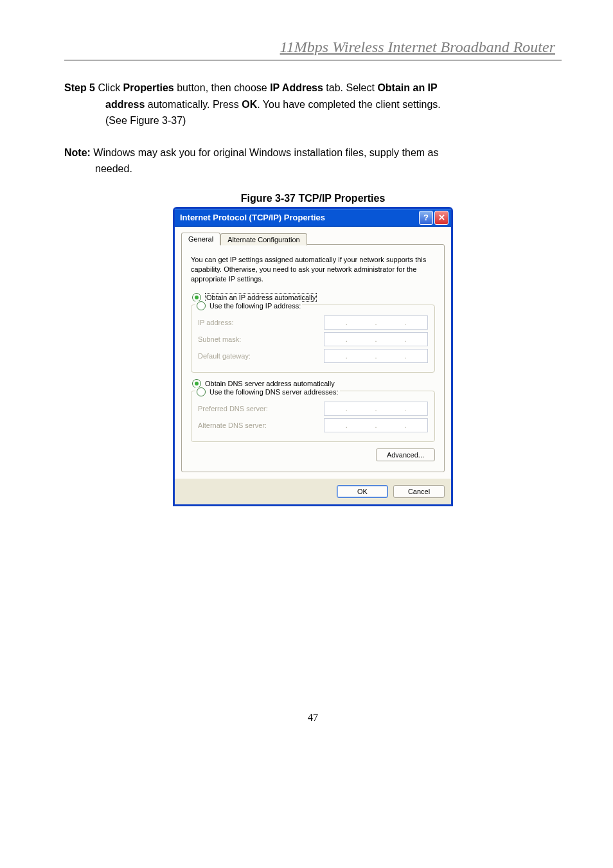 The width and height of the screenshot is (613, 868). What do you see at coordinates (216, 323) in the screenshot?
I see `ip-address-label: IP address:` at bounding box center [216, 323].